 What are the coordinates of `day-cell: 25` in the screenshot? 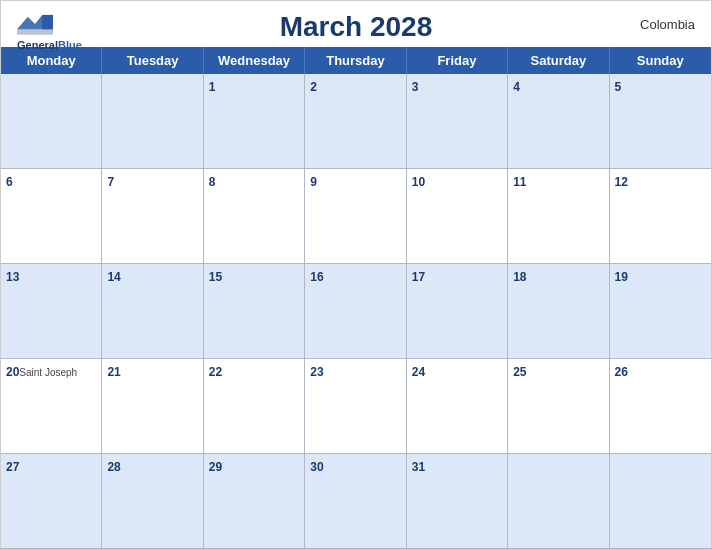 It's located at (558, 406).